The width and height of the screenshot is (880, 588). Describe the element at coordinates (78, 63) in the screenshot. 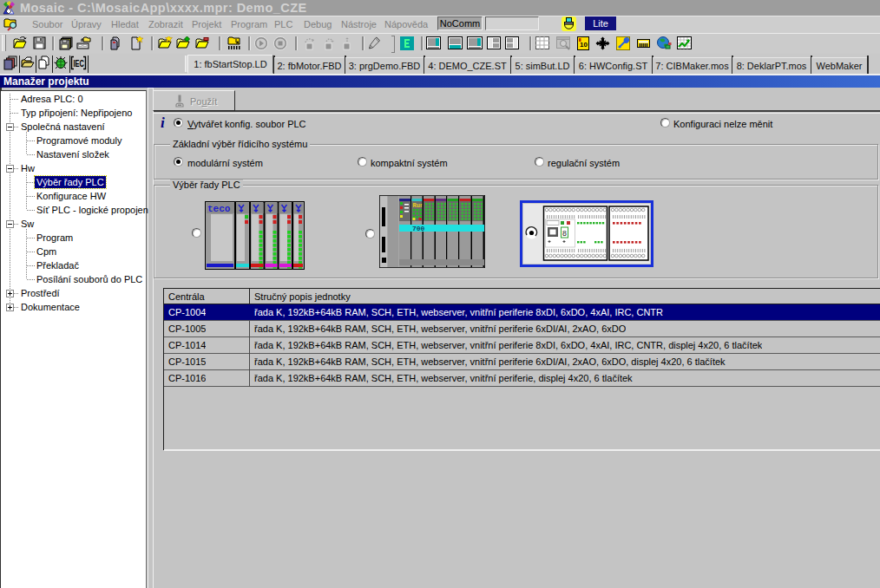

I see `svg-text: IEC` at that location.